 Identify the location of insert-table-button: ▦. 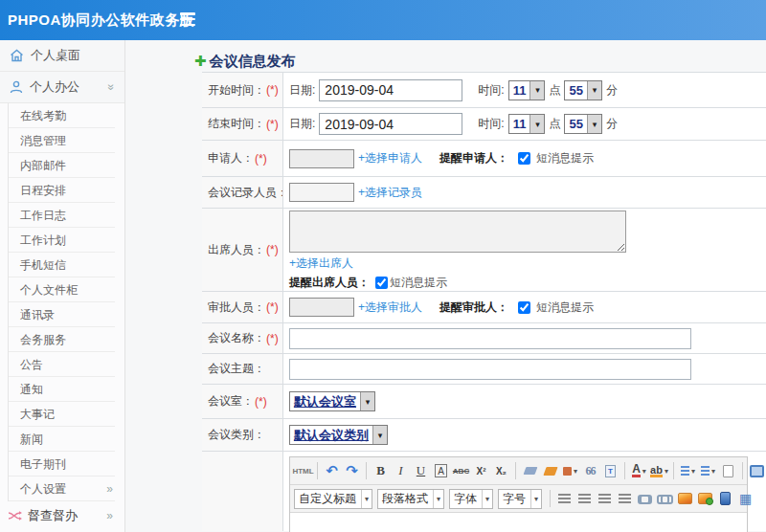
(745, 499).